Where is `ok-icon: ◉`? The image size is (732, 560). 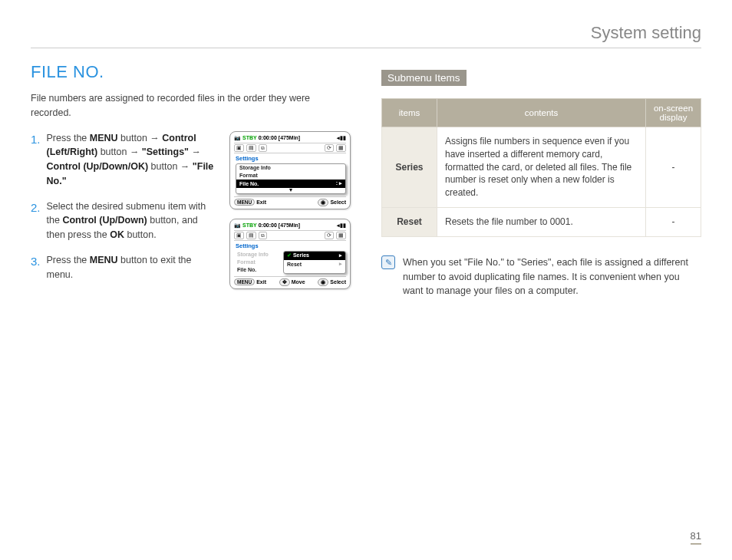
ok-icon: ◉ is located at coordinates (323, 282).